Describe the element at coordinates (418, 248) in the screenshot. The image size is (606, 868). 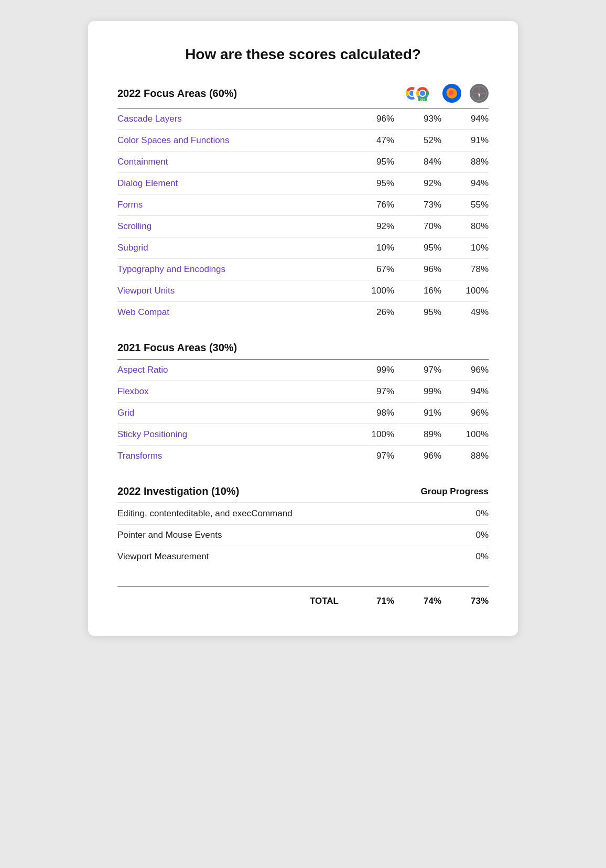
I see `row-values: 10% 95% 10%` at that location.